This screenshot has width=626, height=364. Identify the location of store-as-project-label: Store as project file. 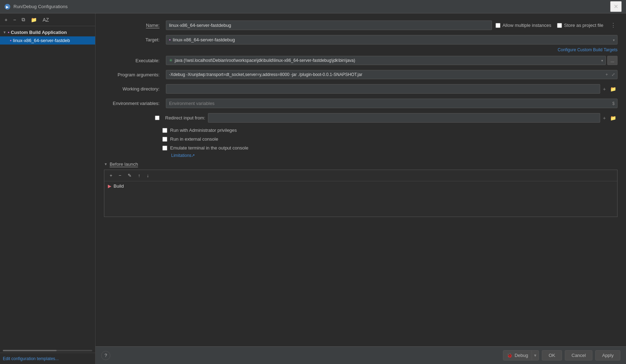
(580, 25).